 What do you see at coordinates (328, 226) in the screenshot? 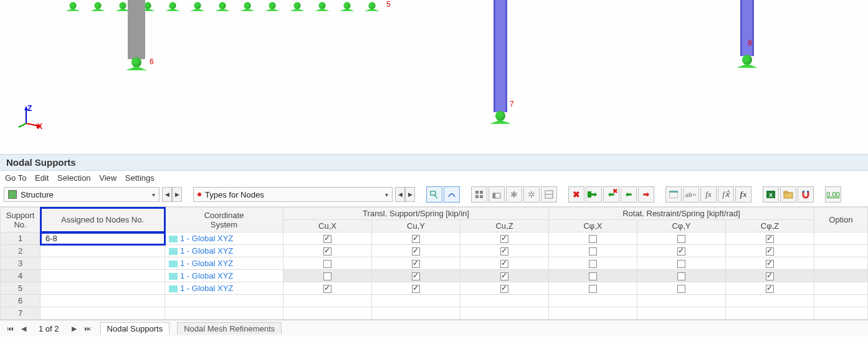
I see `col-cux: Cu,X` at bounding box center [328, 226].